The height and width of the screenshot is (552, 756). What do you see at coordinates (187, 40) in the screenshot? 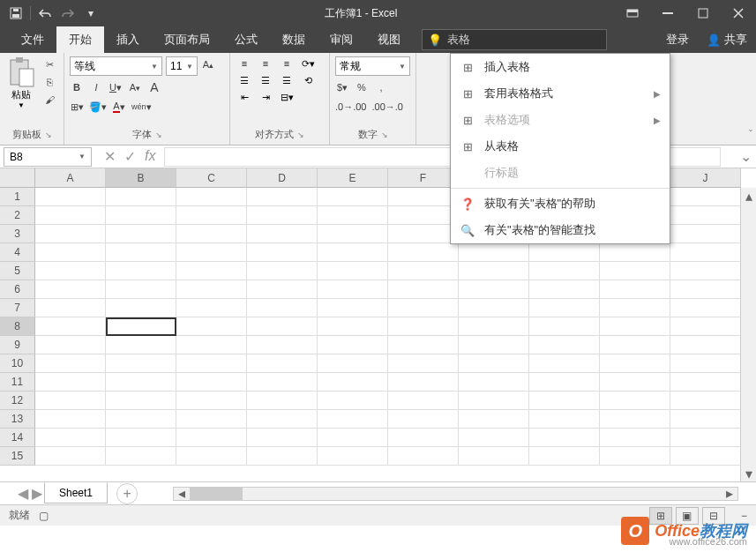
I see `tab-layout: 页面布局` at bounding box center [187, 40].